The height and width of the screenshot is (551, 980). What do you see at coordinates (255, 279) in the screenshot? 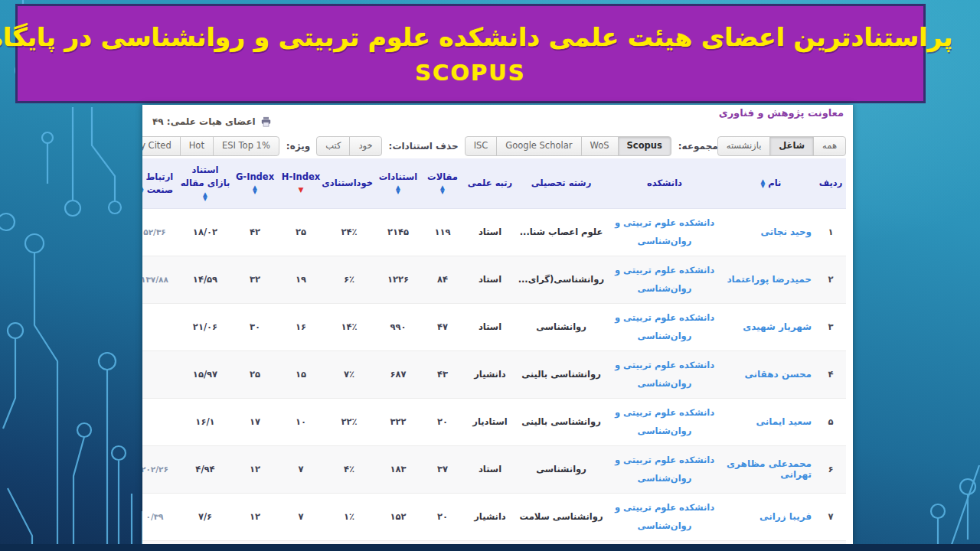
I see `cell-gindex: ۳۲` at bounding box center [255, 279].